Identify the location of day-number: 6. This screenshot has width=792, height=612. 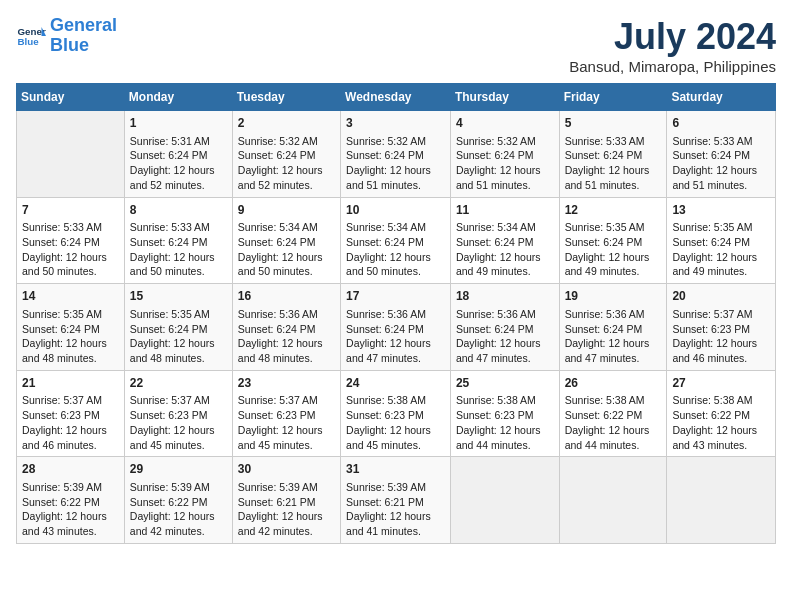
(721, 124).